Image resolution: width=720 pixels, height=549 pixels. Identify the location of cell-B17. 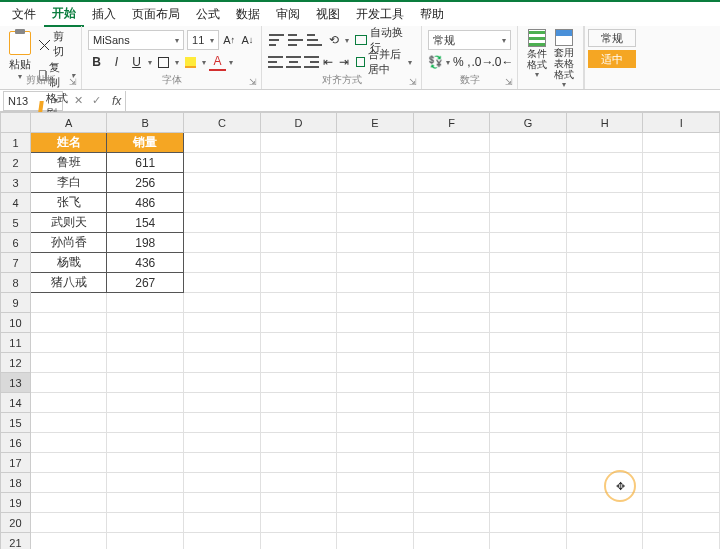
(146, 463).